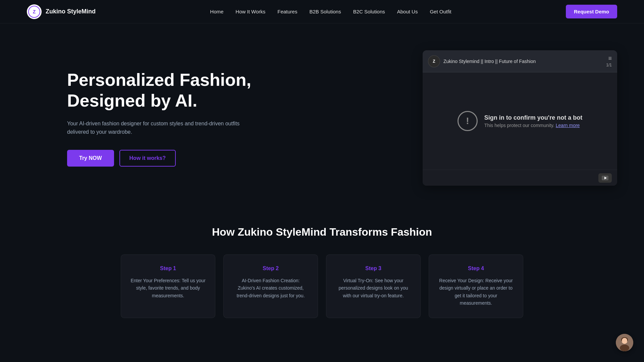 The image size is (644, 362). I want to click on steps-grid: Step 1 Enter Your Preferences: Tell us y…, so click(322, 286).